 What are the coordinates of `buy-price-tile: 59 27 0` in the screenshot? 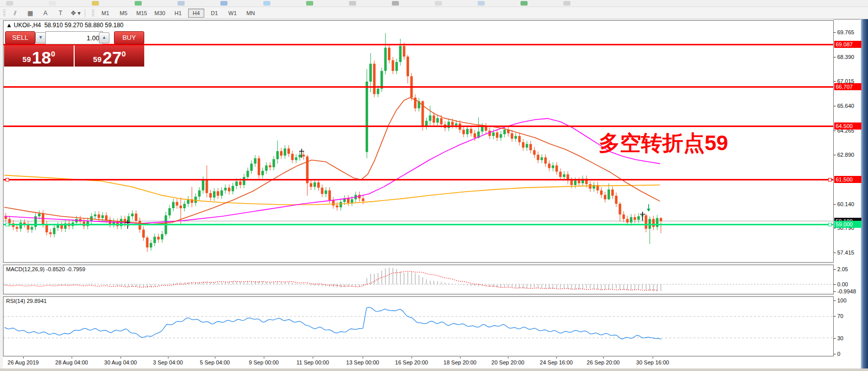 It's located at (109, 56).